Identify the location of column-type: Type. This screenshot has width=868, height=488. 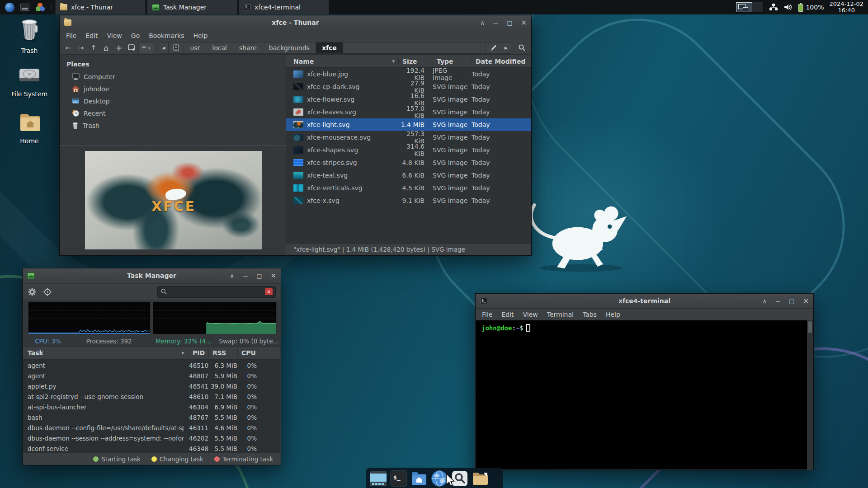
(452, 61).